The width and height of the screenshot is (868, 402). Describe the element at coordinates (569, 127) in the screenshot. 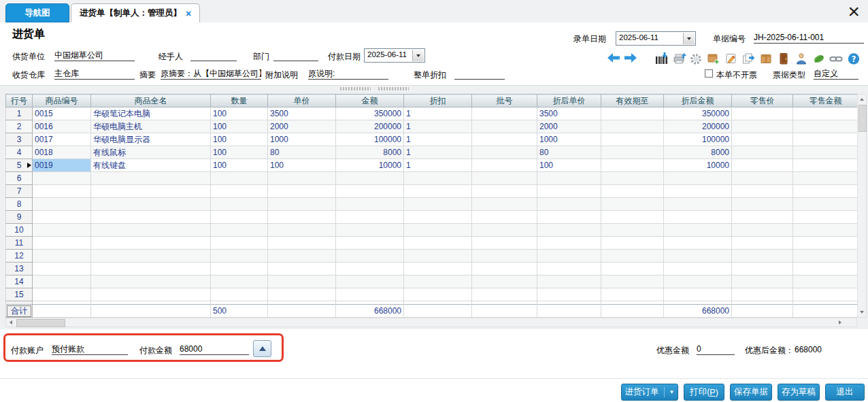

I see `cell-disc_price: 2000` at that location.